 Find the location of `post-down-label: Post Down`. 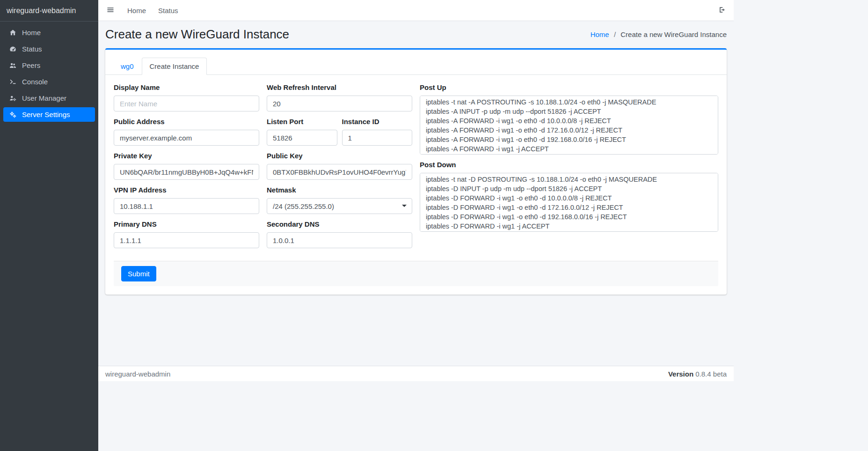

post-down-label: Post Down is located at coordinates (569, 165).